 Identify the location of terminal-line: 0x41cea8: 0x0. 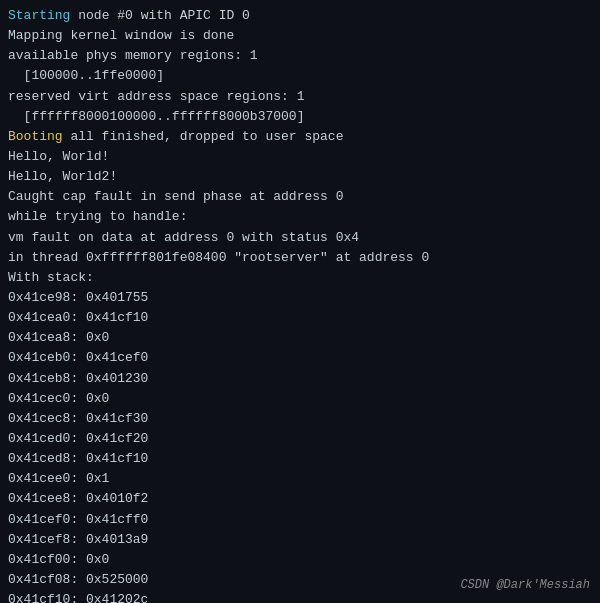
(300, 338).